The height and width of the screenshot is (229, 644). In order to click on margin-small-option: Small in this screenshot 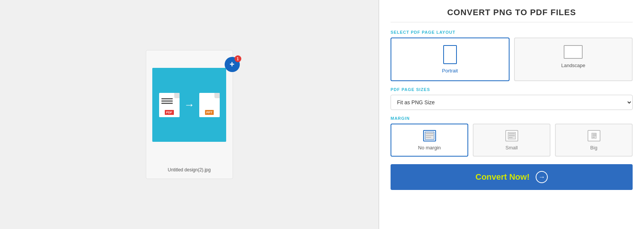, I will do `click(511, 140)`.